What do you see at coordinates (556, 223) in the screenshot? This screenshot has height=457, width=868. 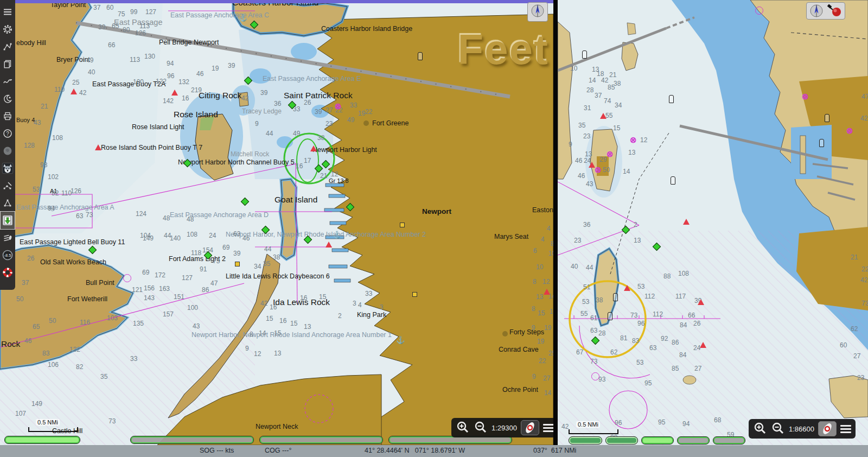 I see `panel-divider` at bounding box center [556, 223].